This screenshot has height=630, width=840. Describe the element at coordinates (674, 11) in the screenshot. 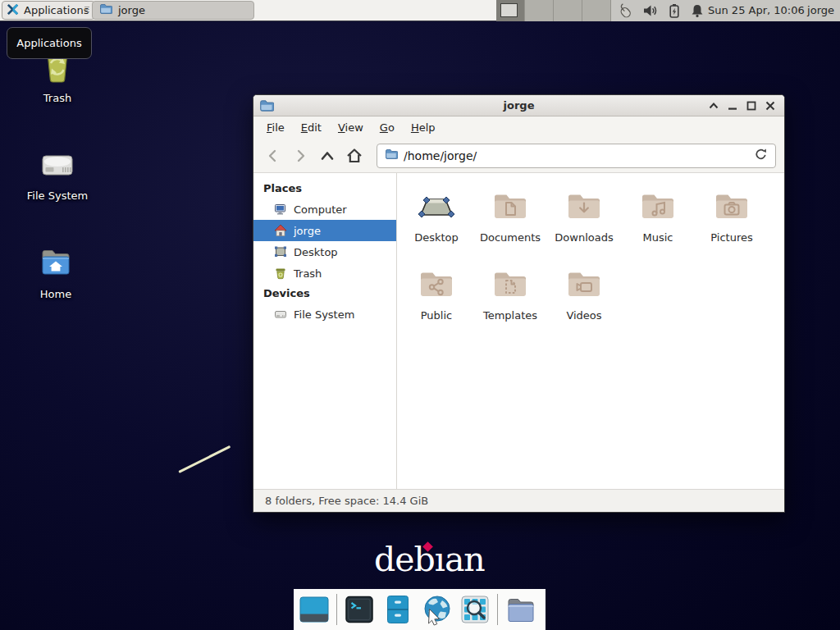

I see `battery-icon` at that location.